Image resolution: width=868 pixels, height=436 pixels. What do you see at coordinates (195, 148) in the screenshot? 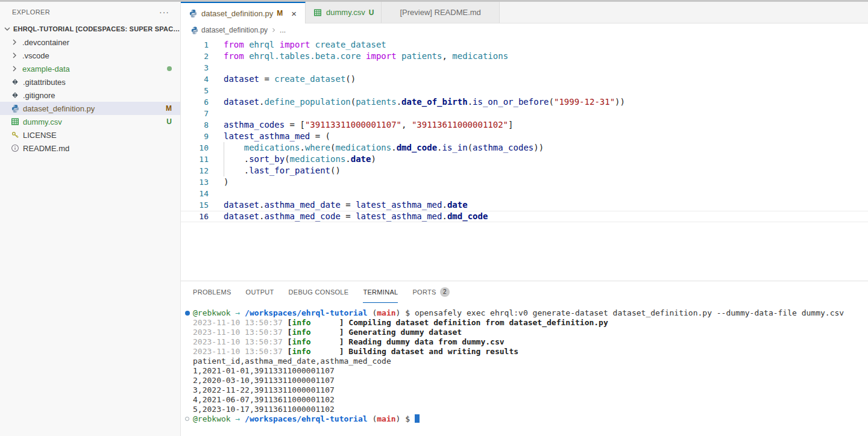
I see `line-number: 10` at bounding box center [195, 148].